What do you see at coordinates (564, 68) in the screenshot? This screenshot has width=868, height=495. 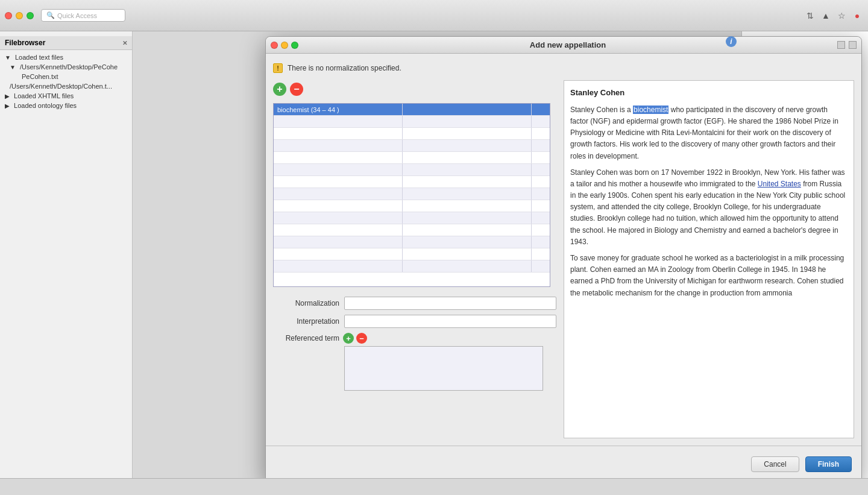 I see `warning-bar: ! There is no normalization specified.` at bounding box center [564, 68].